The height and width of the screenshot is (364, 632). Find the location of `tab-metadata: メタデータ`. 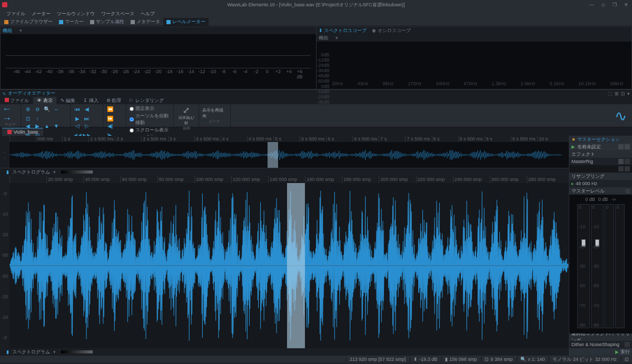

tab-metadata: メタデータ is located at coordinates (145, 22).